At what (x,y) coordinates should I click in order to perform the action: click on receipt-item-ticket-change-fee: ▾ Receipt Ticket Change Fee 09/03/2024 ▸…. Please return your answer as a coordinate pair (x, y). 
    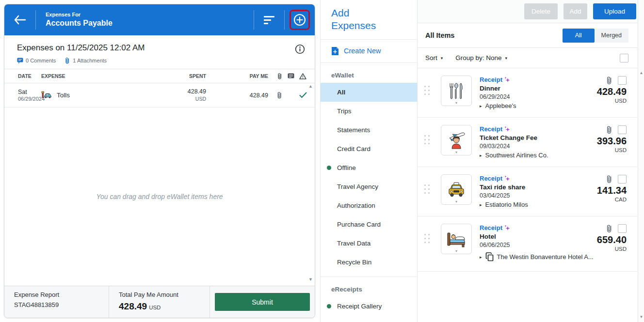
    Looking at the image, I should click on (528, 142).